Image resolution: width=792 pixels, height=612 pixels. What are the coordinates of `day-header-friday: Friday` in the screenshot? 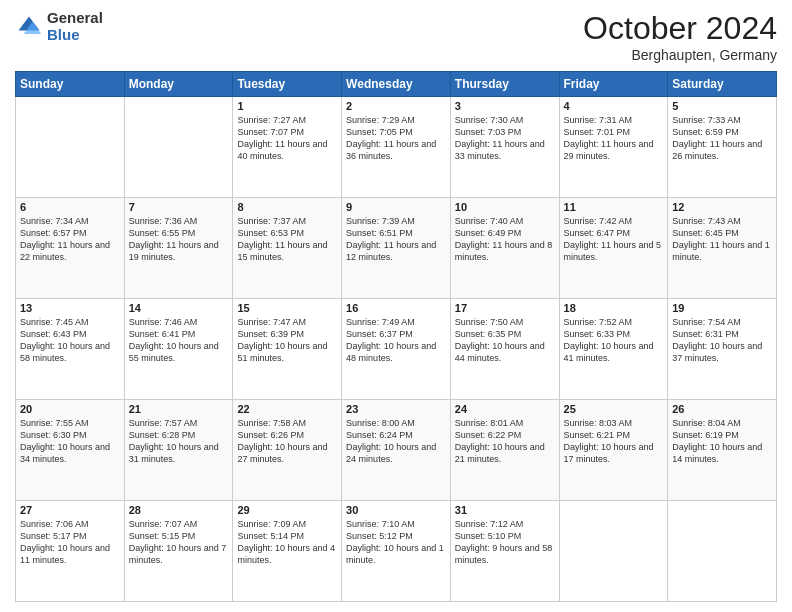 It's located at (614, 84).